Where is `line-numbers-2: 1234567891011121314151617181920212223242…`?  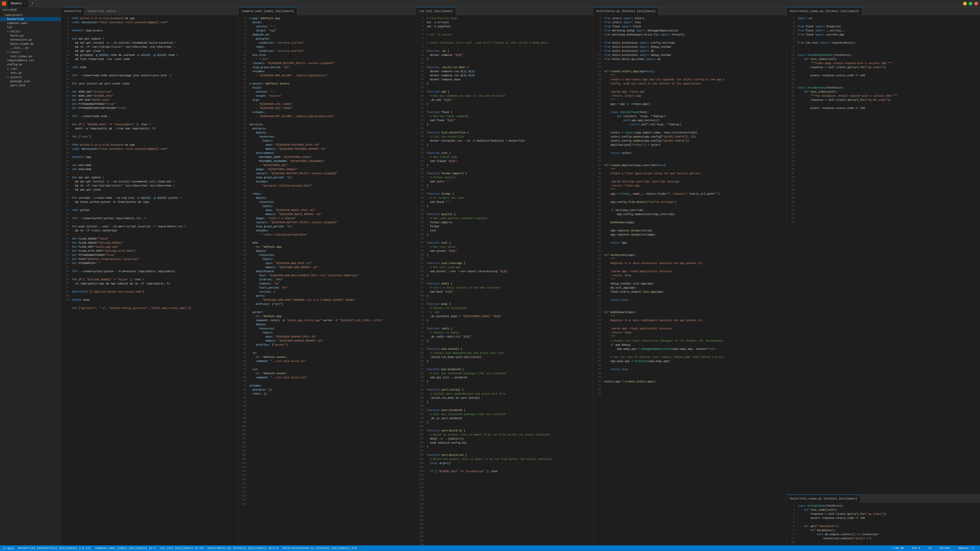
line-numbers-2: 1234567891011121314151617181920212223242… is located at coordinates (243, 280).